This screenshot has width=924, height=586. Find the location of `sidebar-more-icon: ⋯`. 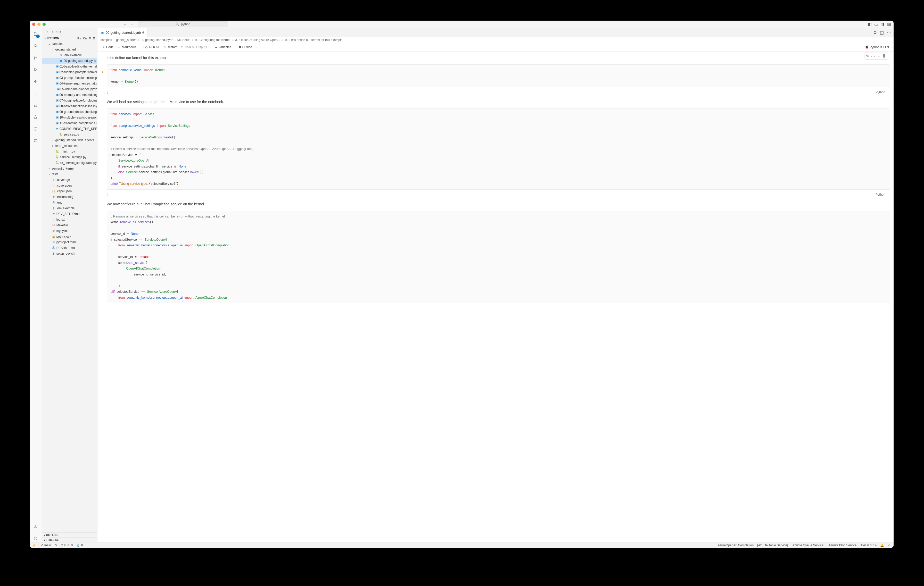

sidebar-more-icon: ⋯ is located at coordinates (93, 32).